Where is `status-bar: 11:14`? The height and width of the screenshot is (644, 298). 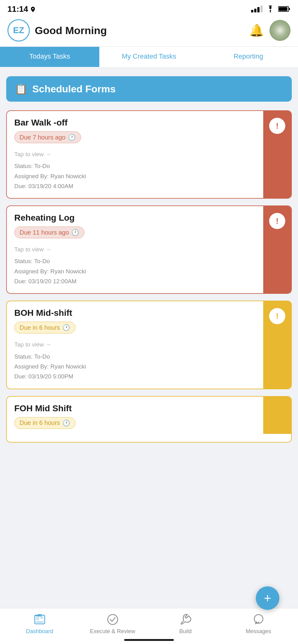
status-bar: 11:14 is located at coordinates (149, 8).